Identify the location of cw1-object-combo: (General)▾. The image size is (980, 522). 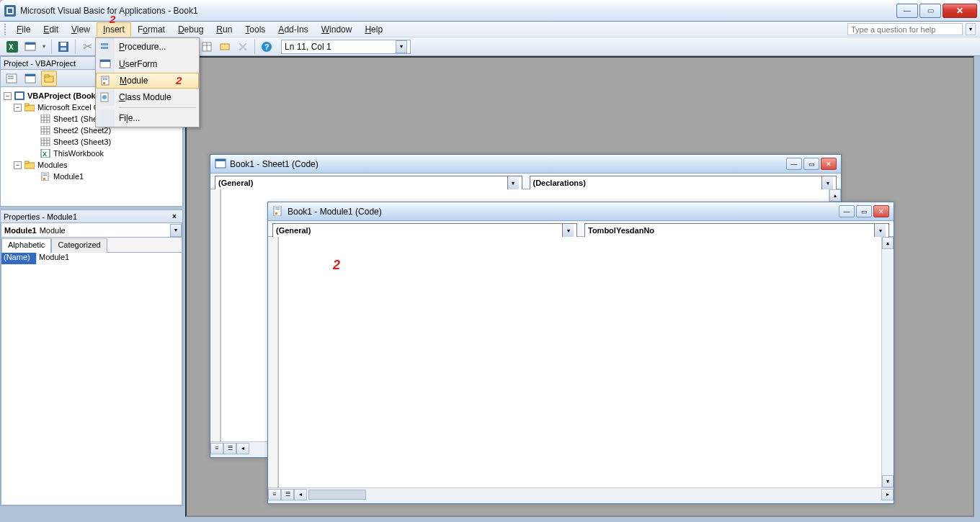
(369, 183).